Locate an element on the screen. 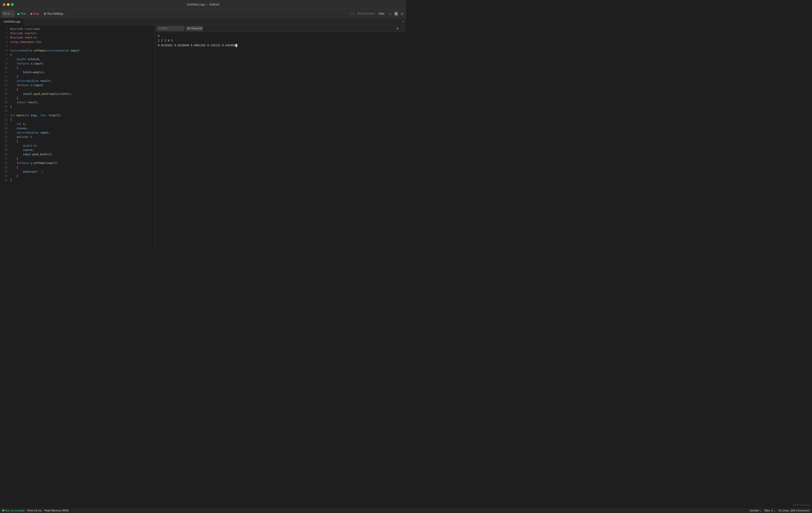 The width and height of the screenshot is (812, 513). view-label: View is located at coordinates (381, 13).